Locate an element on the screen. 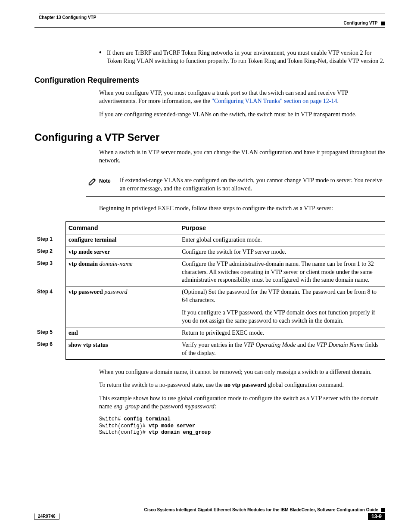  purpose-text: If you configure a VTP password, the VTP… is located at coordinates (282, 317).